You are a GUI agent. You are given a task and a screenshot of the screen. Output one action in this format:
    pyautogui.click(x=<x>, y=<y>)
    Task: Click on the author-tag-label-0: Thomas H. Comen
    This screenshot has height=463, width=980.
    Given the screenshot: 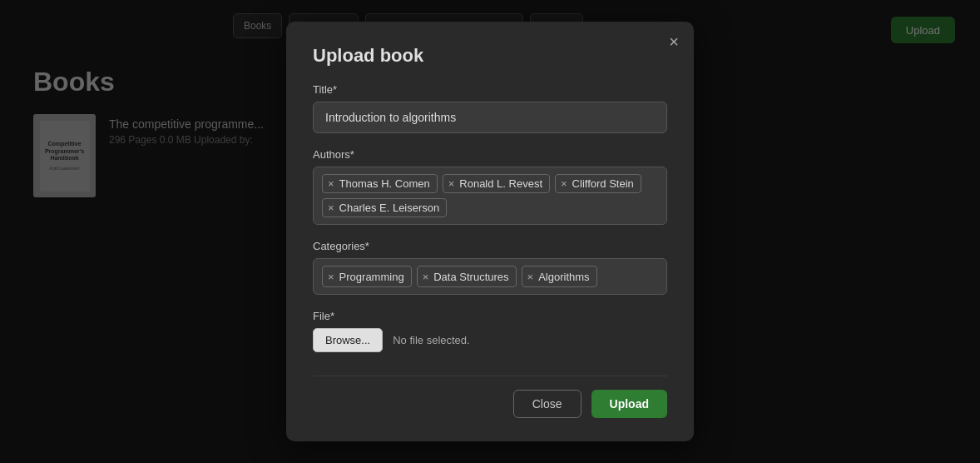 What is the action you would take?
    pyautogui.click(x=384, y=183)
    